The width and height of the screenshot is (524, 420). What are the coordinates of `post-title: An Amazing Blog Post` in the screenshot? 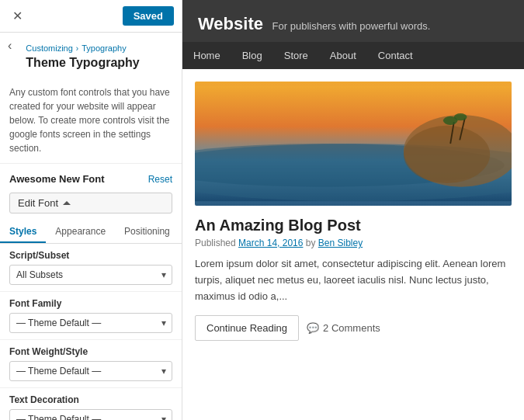 It's located at (353, 225).